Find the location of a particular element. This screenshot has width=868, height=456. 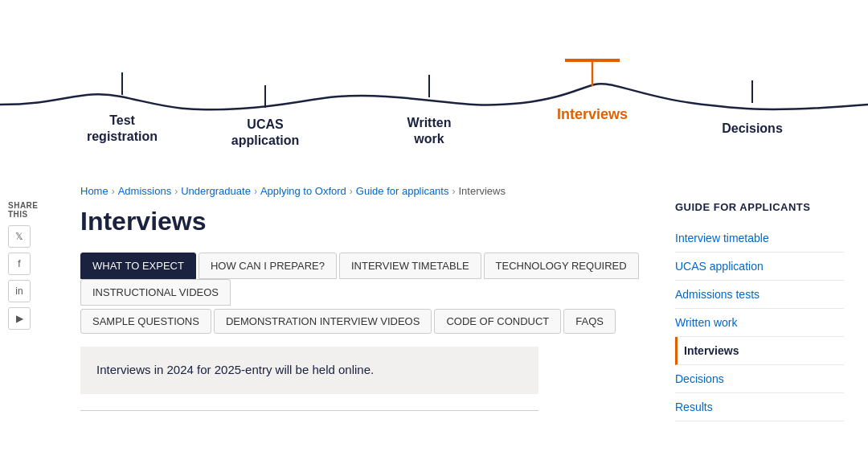

info-box: Interviews in 2024 for 2025-entry will b… is located at coordinates (309, 370).